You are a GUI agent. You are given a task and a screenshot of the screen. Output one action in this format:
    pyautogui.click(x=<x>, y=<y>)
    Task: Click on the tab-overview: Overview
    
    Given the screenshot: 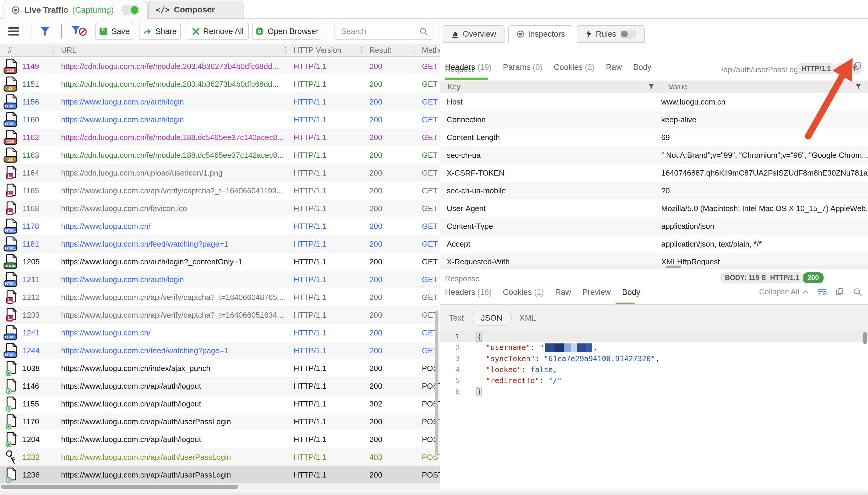 What is the action you would take?
    pyautogui.click(x=473, y=34)
    